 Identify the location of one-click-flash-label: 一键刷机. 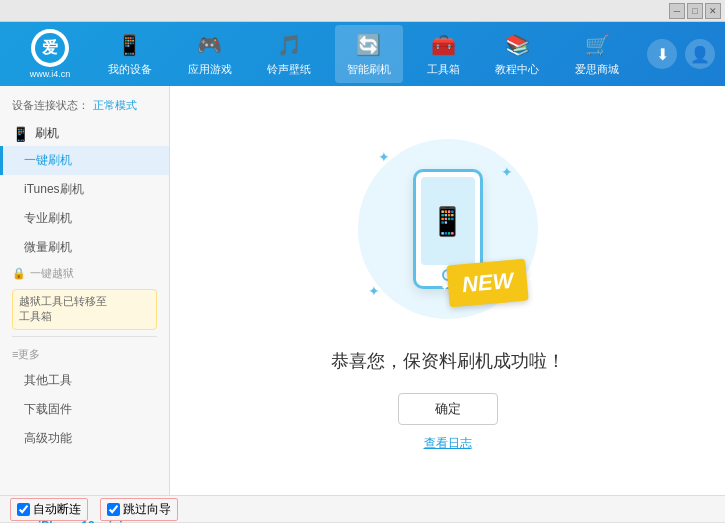
(48, 160).